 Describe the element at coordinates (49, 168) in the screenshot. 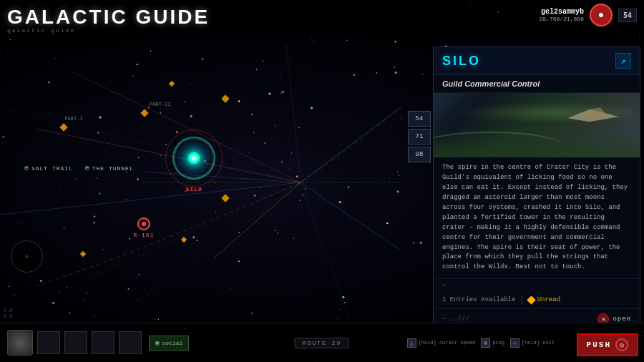

I see `location-salt-trail: ⊕ SALT TRAIL` at that location.